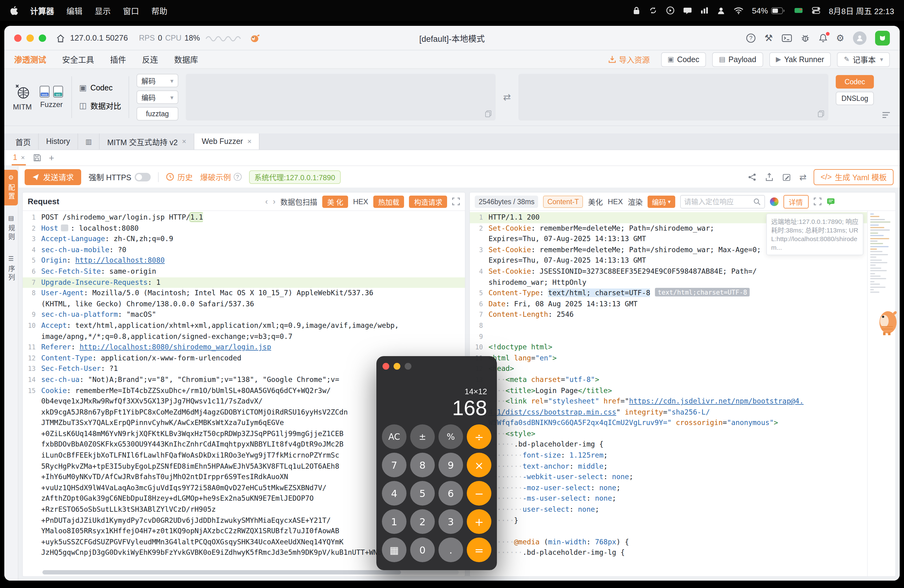 The image size is (904, 588). I want to click on comment-icon, so click(830, 201).